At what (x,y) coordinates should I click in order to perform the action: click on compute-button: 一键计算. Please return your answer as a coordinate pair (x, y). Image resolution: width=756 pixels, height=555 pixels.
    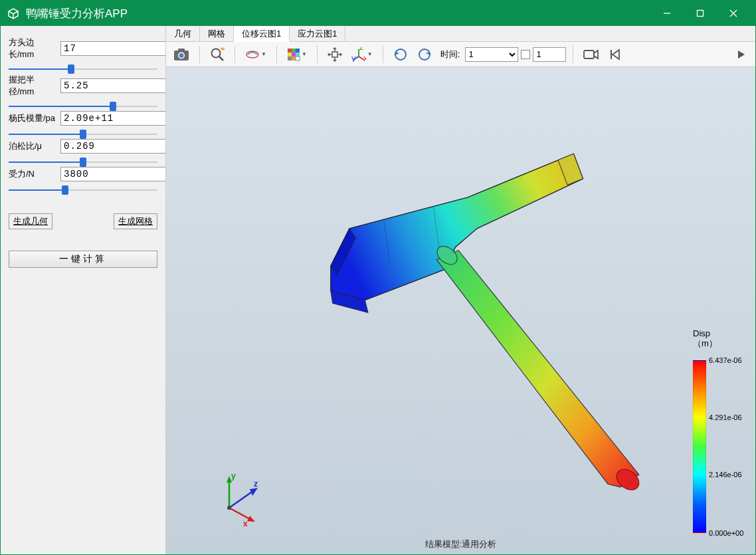
    Looking at the image, I should click on (83, 259).